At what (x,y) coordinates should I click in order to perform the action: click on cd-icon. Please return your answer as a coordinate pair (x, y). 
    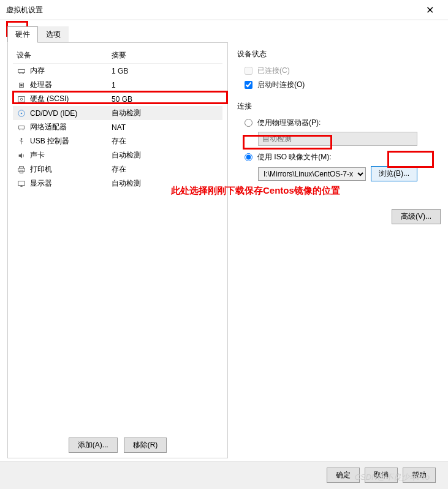
    Looking at the image, I should click on (21, 113).